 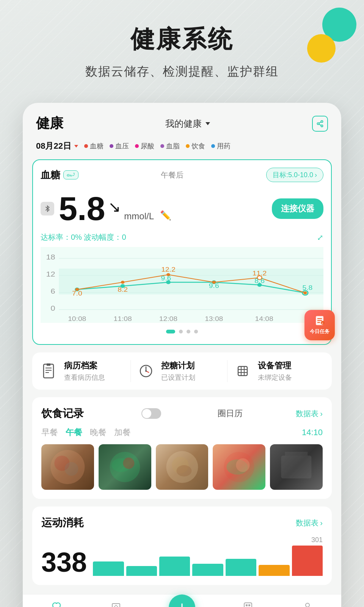 What do you see at coordinates (221, 146) in the screenshot?
I see `legend-medication: 用药` at bounding box center [221, 146].